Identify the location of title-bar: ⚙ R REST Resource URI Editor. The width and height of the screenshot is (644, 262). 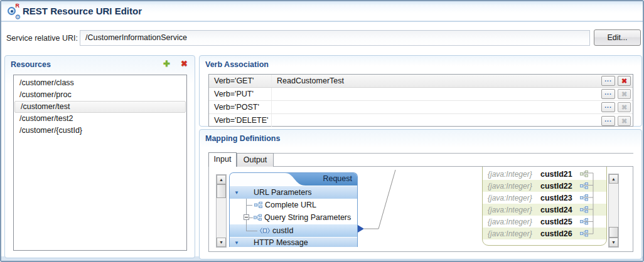
(322, 11).